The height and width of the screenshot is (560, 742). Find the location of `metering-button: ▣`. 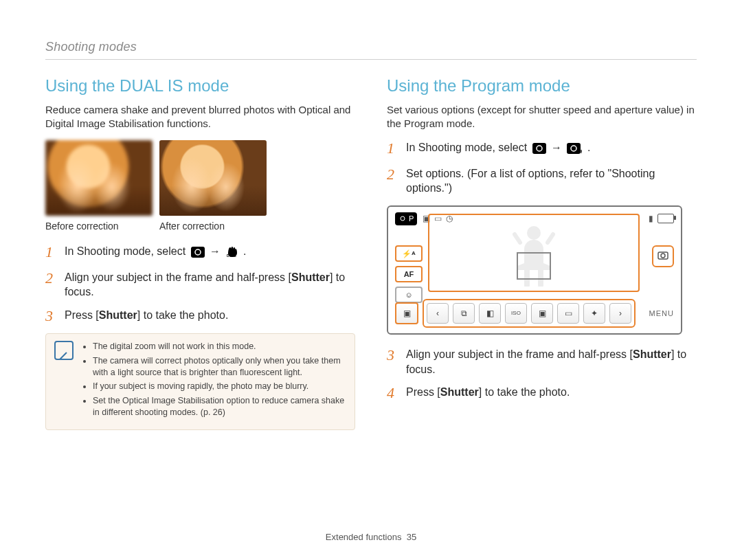

metering-button: ▣ is located at coordinates (542, 313).